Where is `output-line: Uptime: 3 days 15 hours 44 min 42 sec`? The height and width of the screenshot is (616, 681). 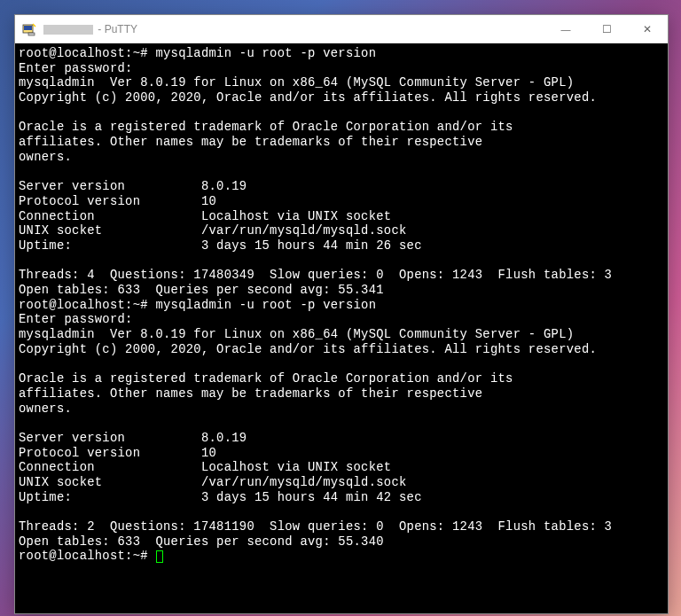 output-line: Uptime: 3 days 15 hours 44 min 42 sec is located at coordinates (220, 498).